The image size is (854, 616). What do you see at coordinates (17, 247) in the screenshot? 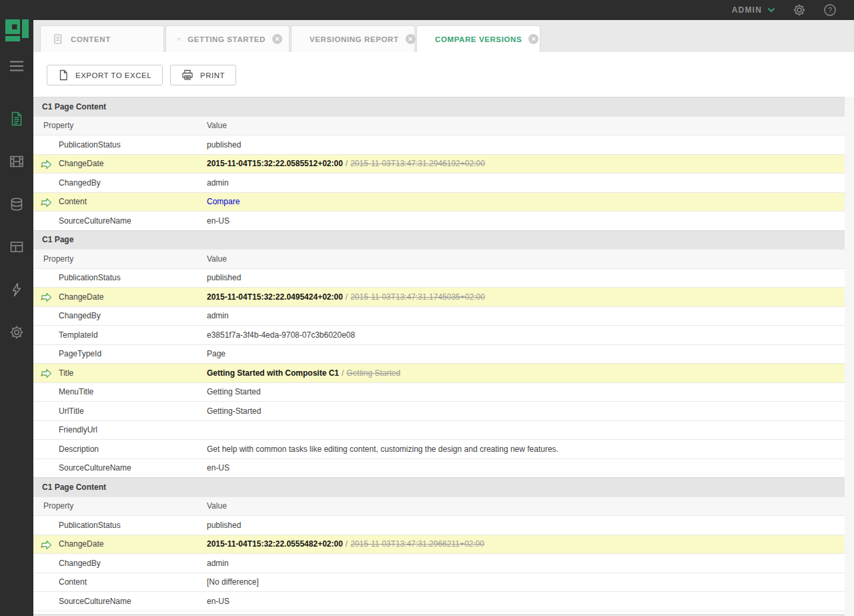
I see `sidebar-item-layout` at bounding box center [17, 247].